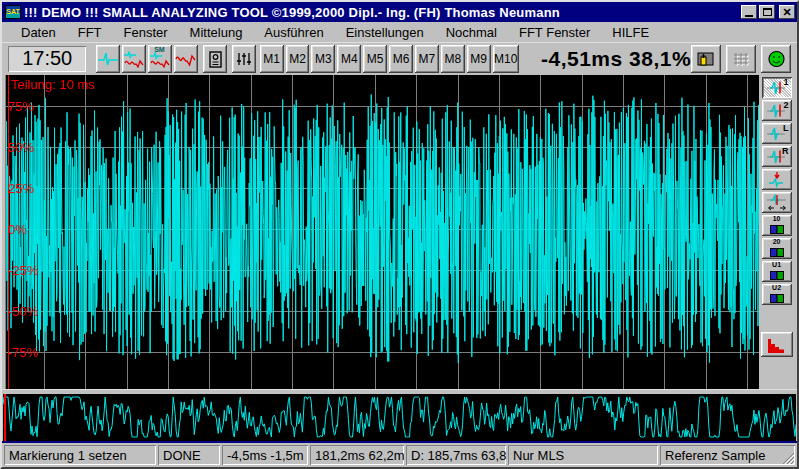 The width and height of the screenshot is (799, 469). Describe the element at coordinates (777, 180) in the screenshot. I see `marker-drop-icon` at that location.